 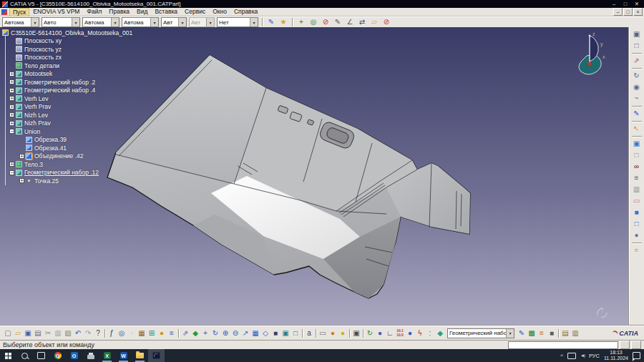 What do you see at coordinates (410, 333) in the screenshot?
I see `database-cylinder-icon: ●` at bounding box center [410, 333].